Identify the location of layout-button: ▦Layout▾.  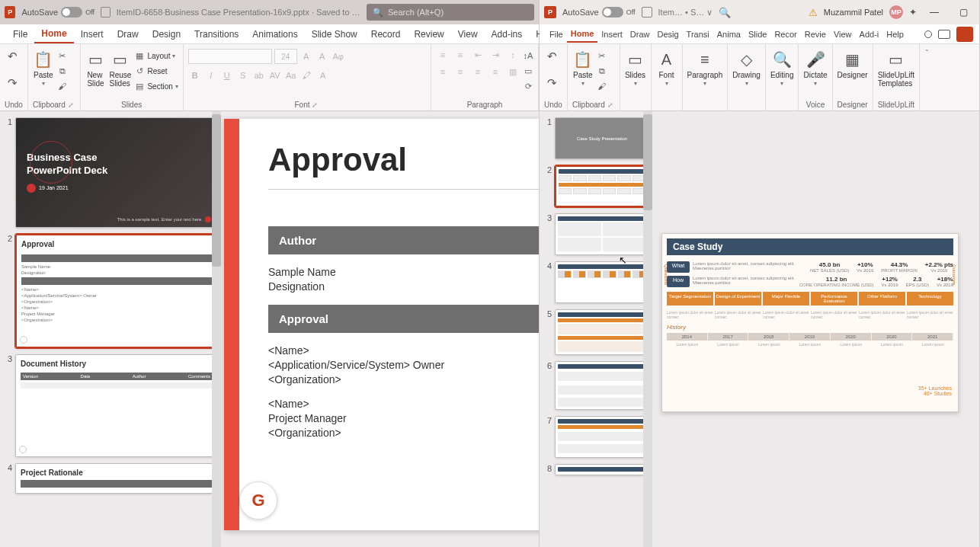
(155, 56).